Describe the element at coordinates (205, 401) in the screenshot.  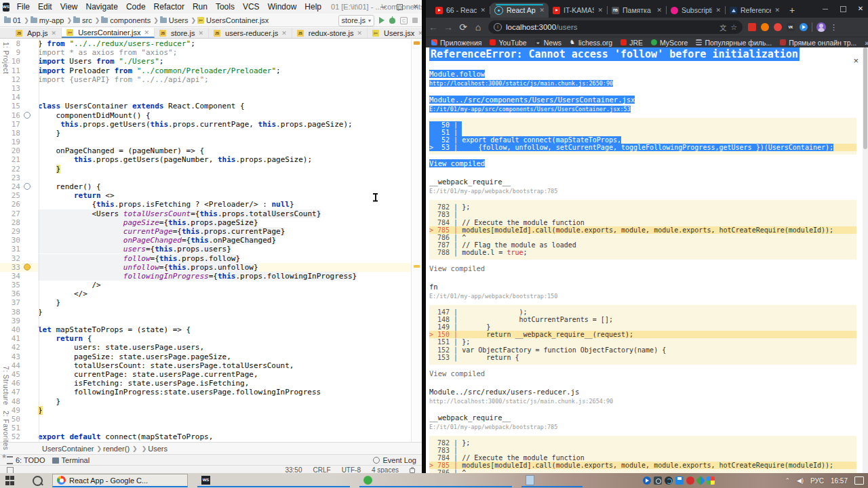
I see `code-line: 48 }` at that location.